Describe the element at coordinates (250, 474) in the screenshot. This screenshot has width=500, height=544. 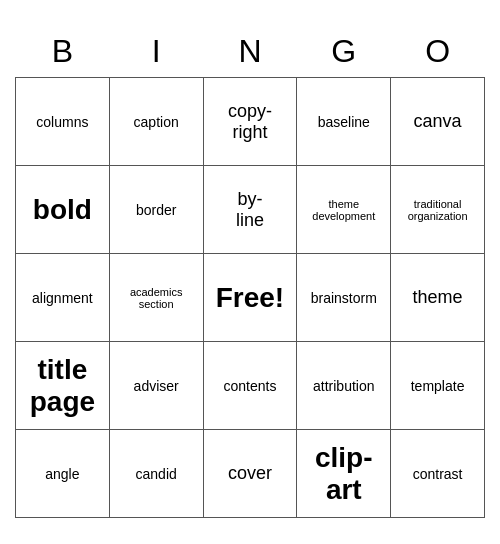
I see `bingo-cell: cover` at that location.